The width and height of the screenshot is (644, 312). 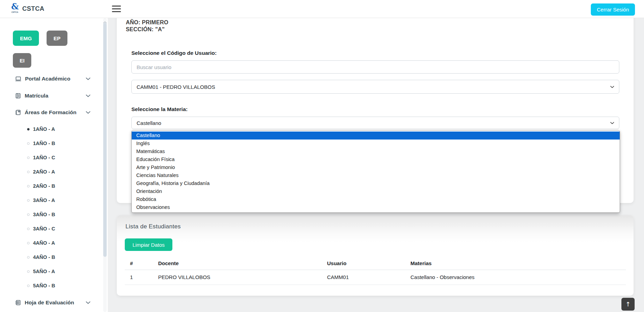 I want to click on book-bookmark-icon, so click(x=18, y=112).